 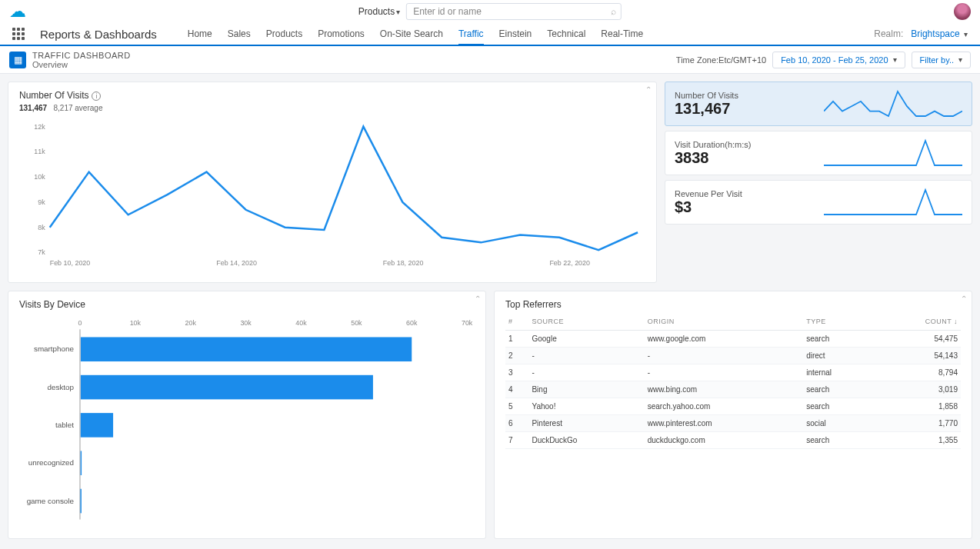 I want to click on filter-by-button: Filter by..▾, so click(x=942, y=60).